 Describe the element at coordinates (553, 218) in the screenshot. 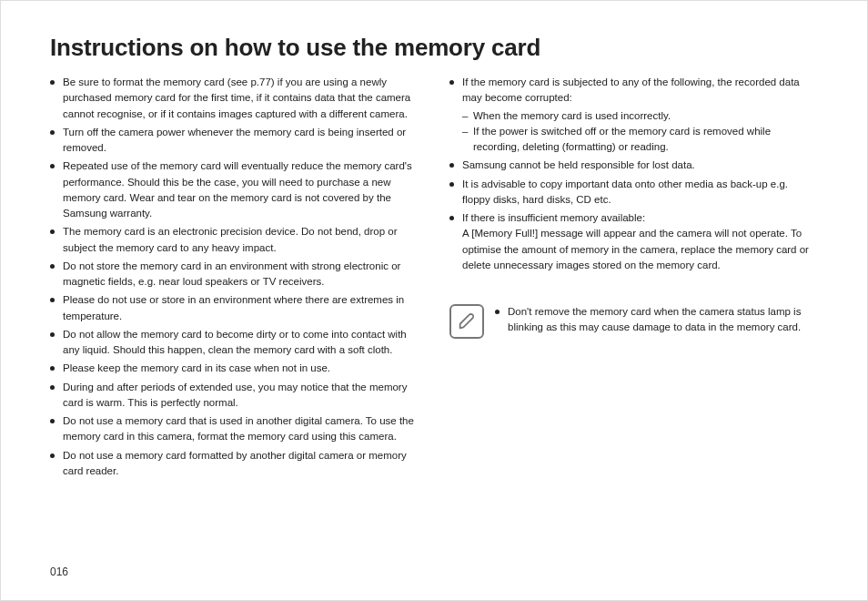

I see `list-item-text: If there is insufficient memory availabl…` at that location.